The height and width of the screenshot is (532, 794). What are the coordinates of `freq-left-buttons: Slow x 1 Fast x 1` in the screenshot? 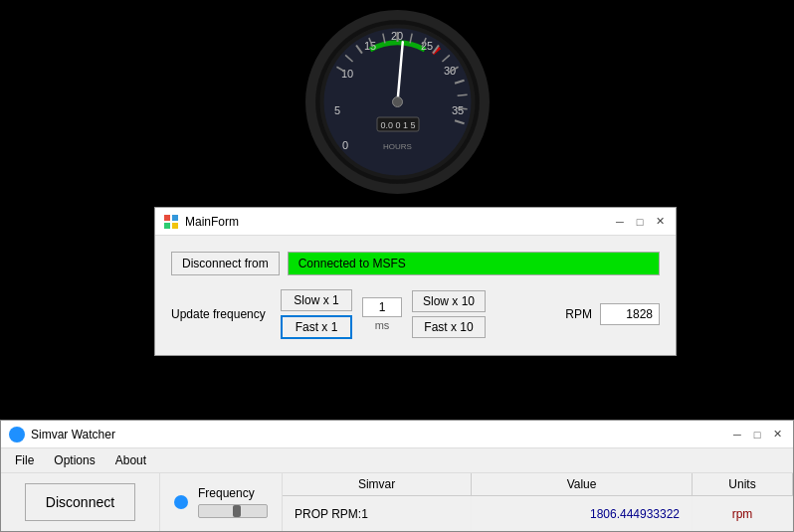 It's located at (316, 314).